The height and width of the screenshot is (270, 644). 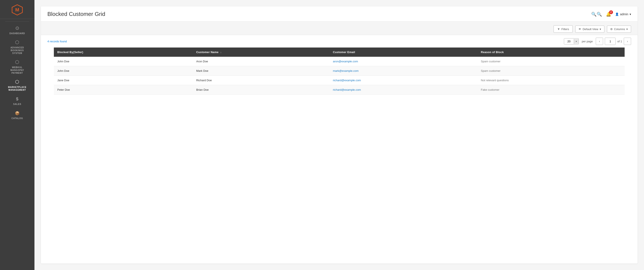 I want to click on gear-icon: ⚙, so click(x=612, y=29).